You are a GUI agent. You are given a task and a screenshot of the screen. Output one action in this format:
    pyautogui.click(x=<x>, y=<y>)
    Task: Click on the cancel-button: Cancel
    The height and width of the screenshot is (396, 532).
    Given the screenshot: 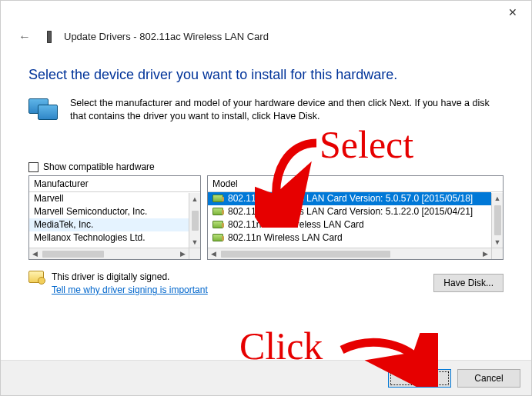 What is the action you would take?
    pyautogui.click(x=489, y=378)
    